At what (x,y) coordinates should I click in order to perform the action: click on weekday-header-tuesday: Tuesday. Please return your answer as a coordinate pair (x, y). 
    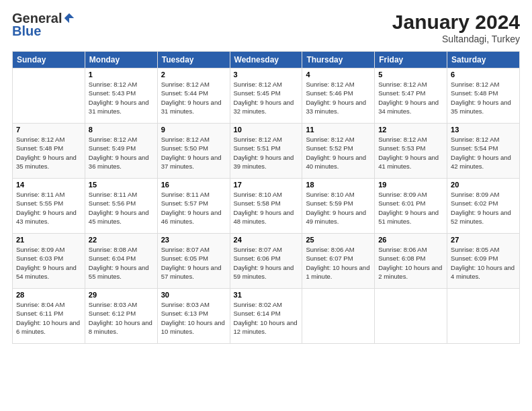
    Looking at the image, I should click on (193, 60).